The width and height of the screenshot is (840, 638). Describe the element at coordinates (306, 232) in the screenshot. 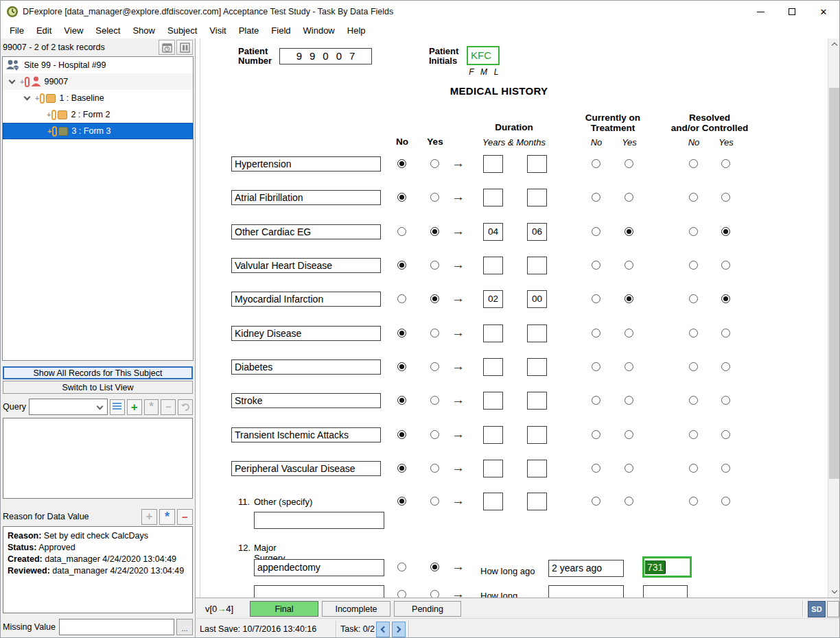

I see `condition-name-box: Other Cardiac EG` at that location.